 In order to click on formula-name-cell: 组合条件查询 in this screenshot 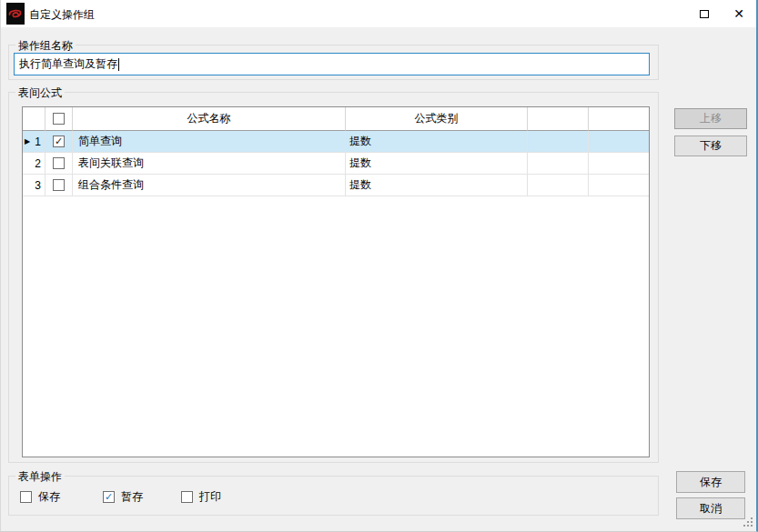, I will do `click(209, 186)`.